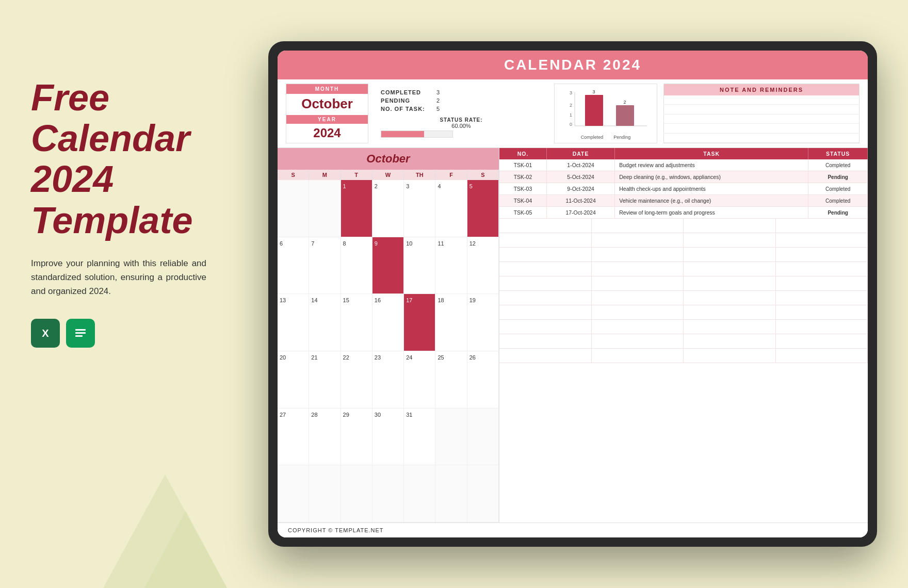 Image resolution: width=908 pixels, height=588 pixels. What do you see at coordinates (571, 115) in the screenshot?
I see `svg-text: 1` at bounding box center [571, 115].